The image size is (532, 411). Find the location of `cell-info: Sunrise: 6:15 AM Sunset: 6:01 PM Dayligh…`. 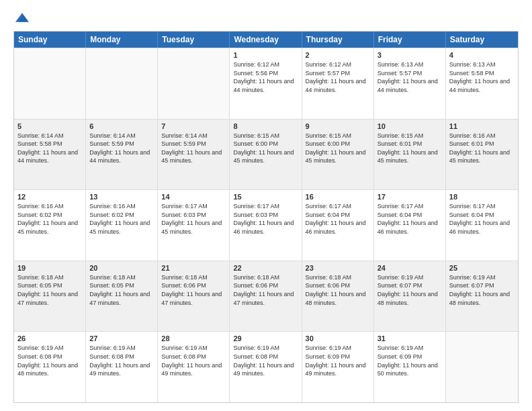

cell-info: Sunrise: 6:15 AM Sunset: 6:01 PM Dayligh… is located at coordinates (410, 148).